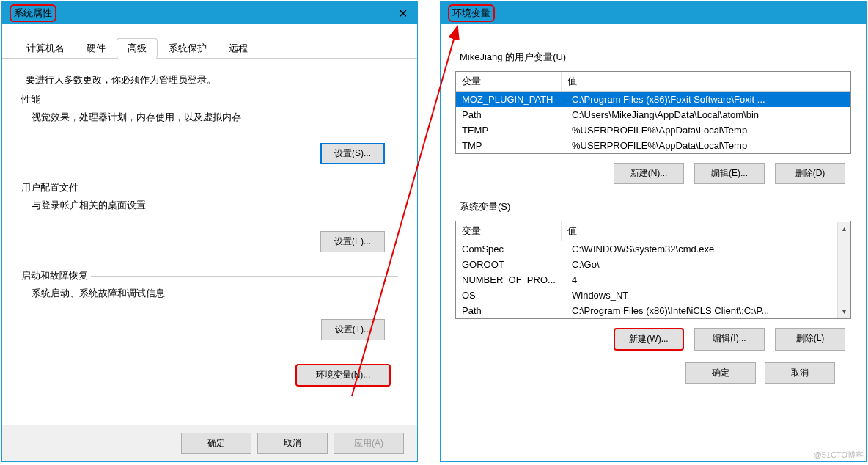  I want to click on scroll-down-icon: ▾, so click(844, 311).